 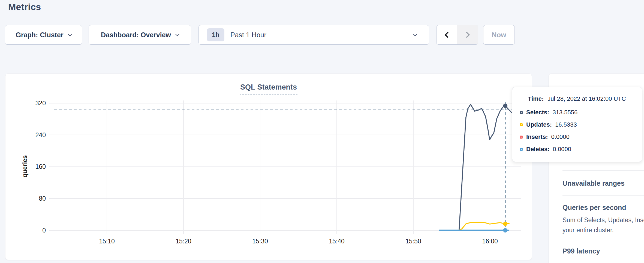 I want to click on sidebar-item-unavailable-ranges: Unavailable ranges, so click(x=594, y=184).